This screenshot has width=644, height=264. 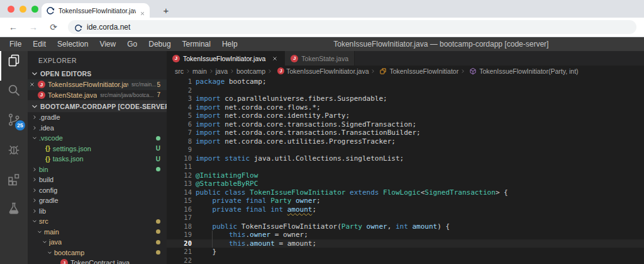 I want to click on open-editor-item: JTokenIssueFlowInitiator.javasrc/main...…, so click(x=97, y=84).